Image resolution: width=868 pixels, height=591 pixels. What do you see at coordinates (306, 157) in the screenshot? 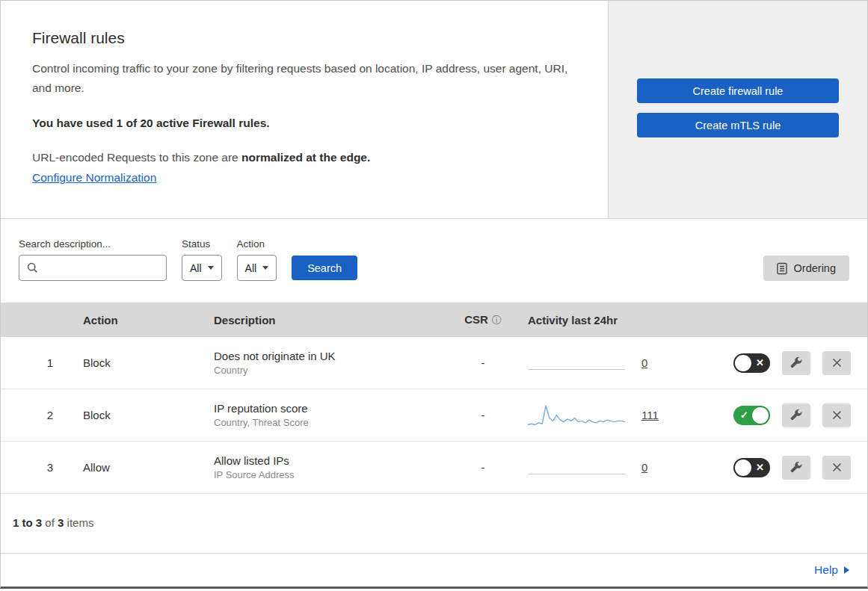
I see `normalization-bold: normalized at the edge.` at bounding box center [306, 157].